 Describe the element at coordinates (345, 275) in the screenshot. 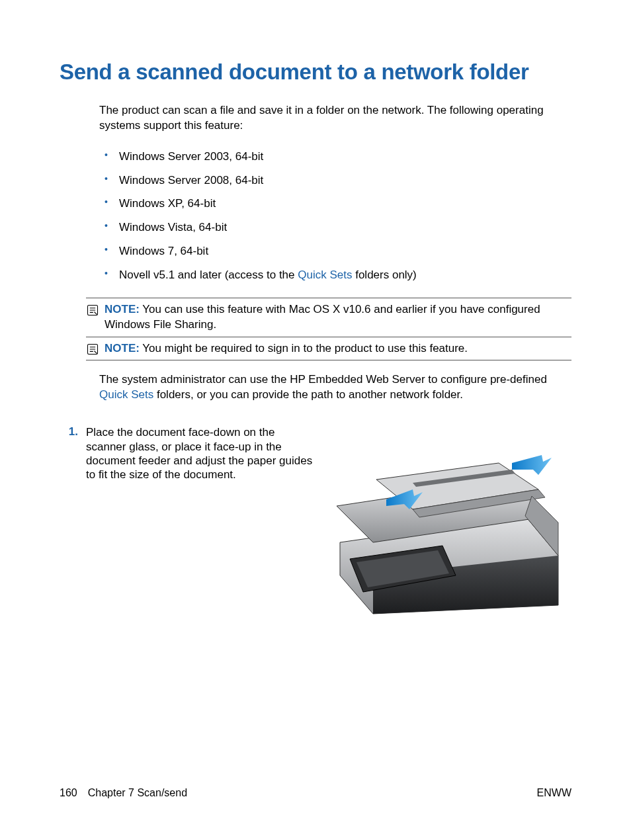

I see `list-item: Novell v5.1 and later (access to the Qui…` at that location.